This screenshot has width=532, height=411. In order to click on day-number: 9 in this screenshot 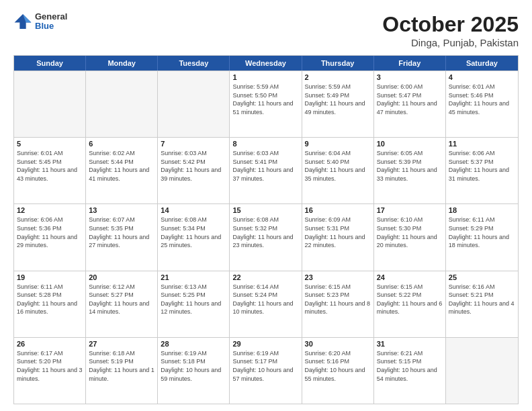, I will do `click(338, 144)`.